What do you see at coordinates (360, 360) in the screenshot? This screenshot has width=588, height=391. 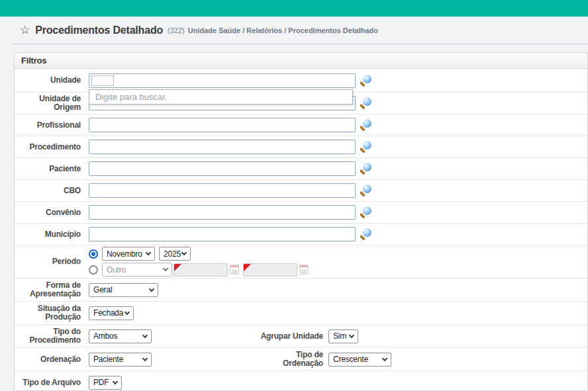 I see `tipo-ordenacao-select: Crescente` at bounding box center [360, 360].